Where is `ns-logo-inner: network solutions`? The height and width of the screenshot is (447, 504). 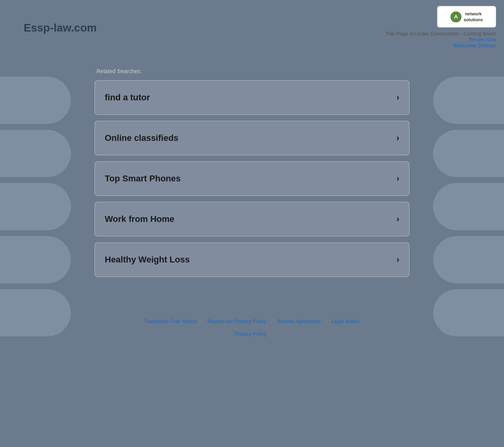
ns-logo-inner: network solutions is located at coordinates (467, 17).